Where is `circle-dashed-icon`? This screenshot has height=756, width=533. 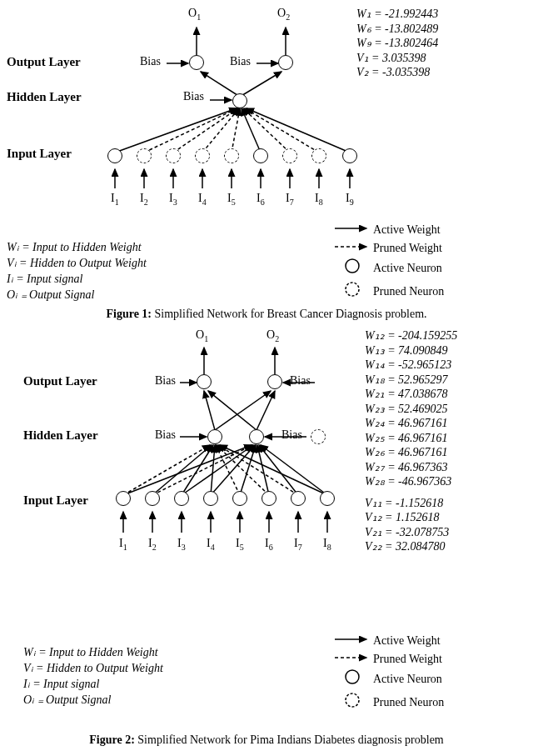
circle-dashed-icon is located at coordinates (352, 292).